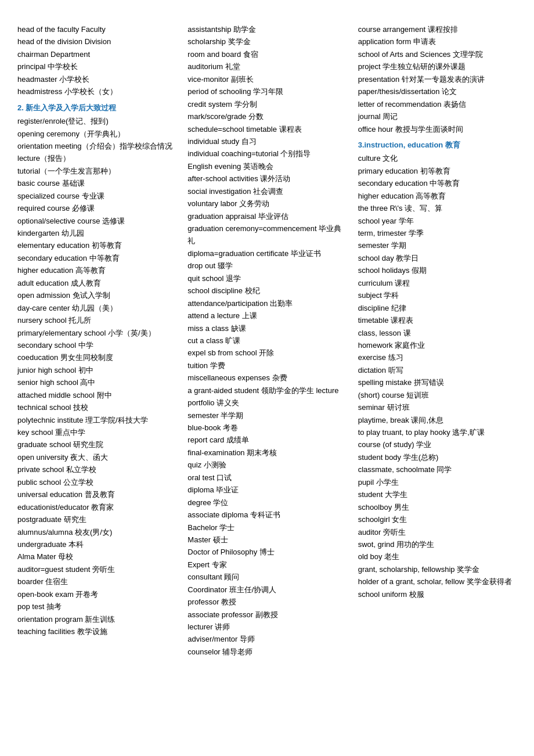 The image size is (534, 756). I want to click on entry-0-23: nursery school 托儿所, so click(96, 321).